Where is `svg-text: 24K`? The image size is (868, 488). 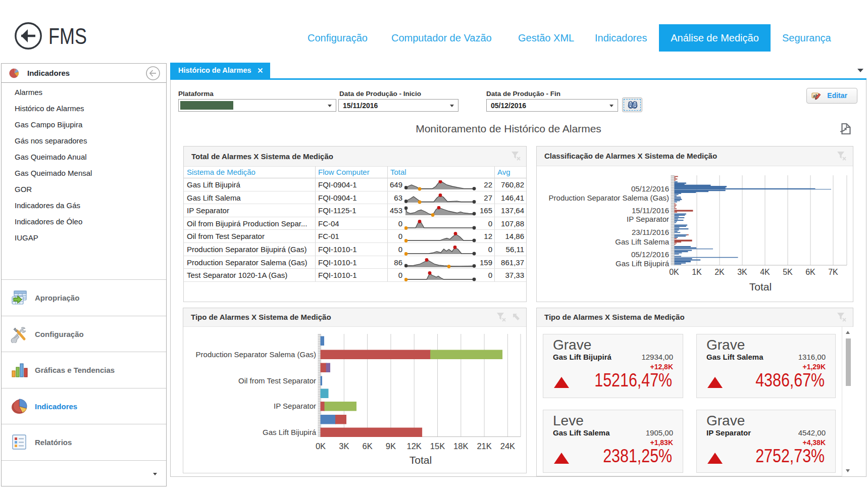 svg-text: 24K is located at coordinates (508, 446).